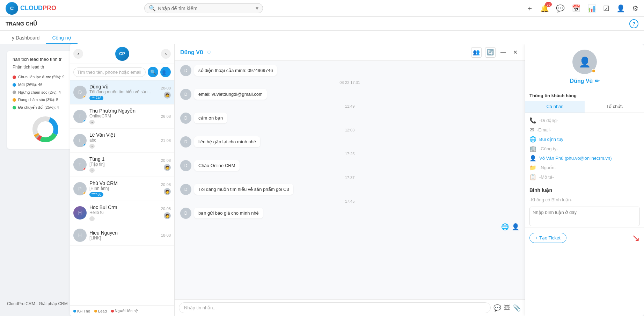 This screenshot has height=316, width=644. Describe the element at coordinates (38, 108) in the screenshot. I see `label5: Đã chuyển đổi (25%): 4` at that location.